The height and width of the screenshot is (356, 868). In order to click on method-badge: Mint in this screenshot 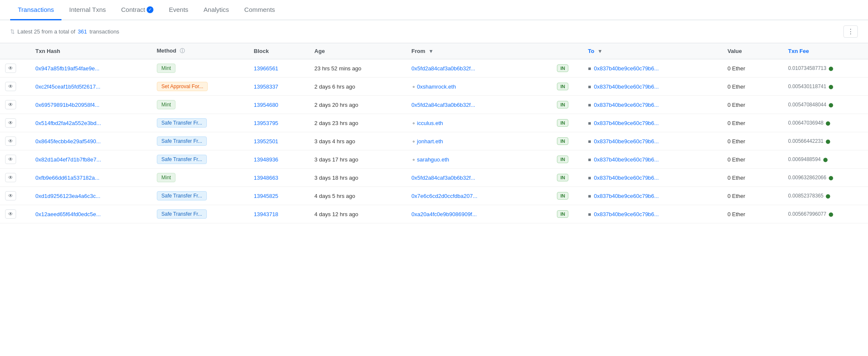, I will do `click(166, 178)`.